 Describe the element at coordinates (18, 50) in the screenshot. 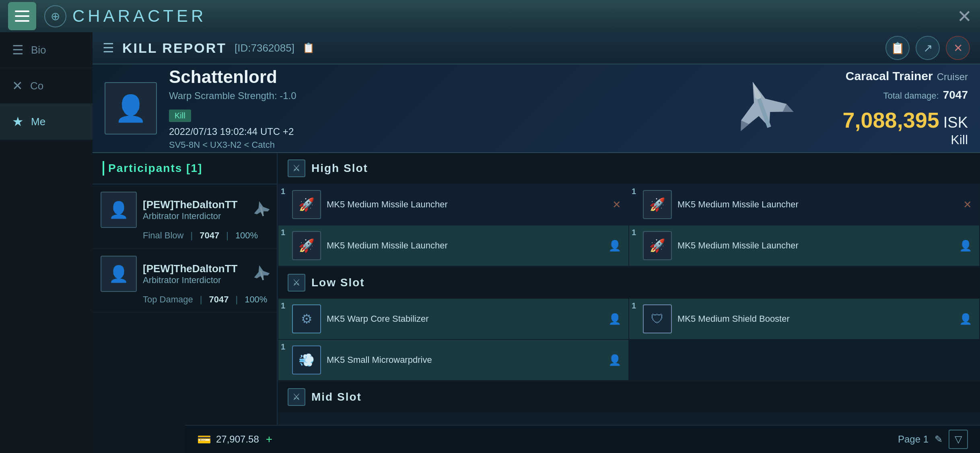

I see `bio-icon: ☰` at that location.